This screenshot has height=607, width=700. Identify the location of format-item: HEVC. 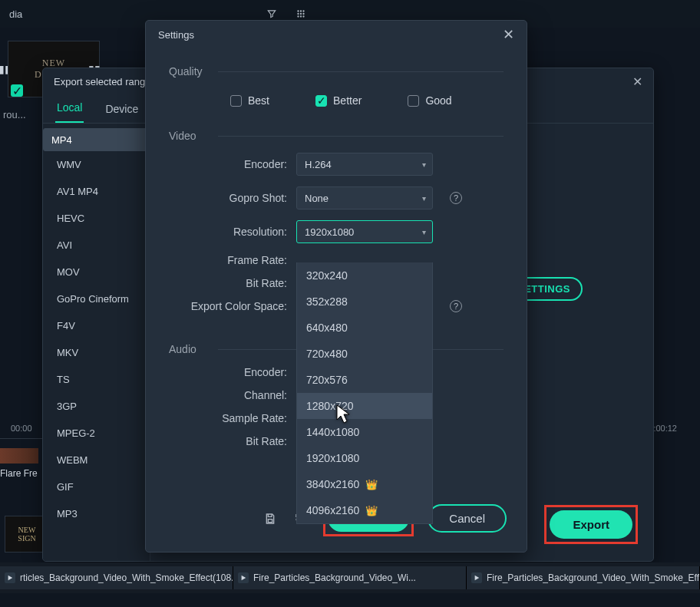
(97, 218).